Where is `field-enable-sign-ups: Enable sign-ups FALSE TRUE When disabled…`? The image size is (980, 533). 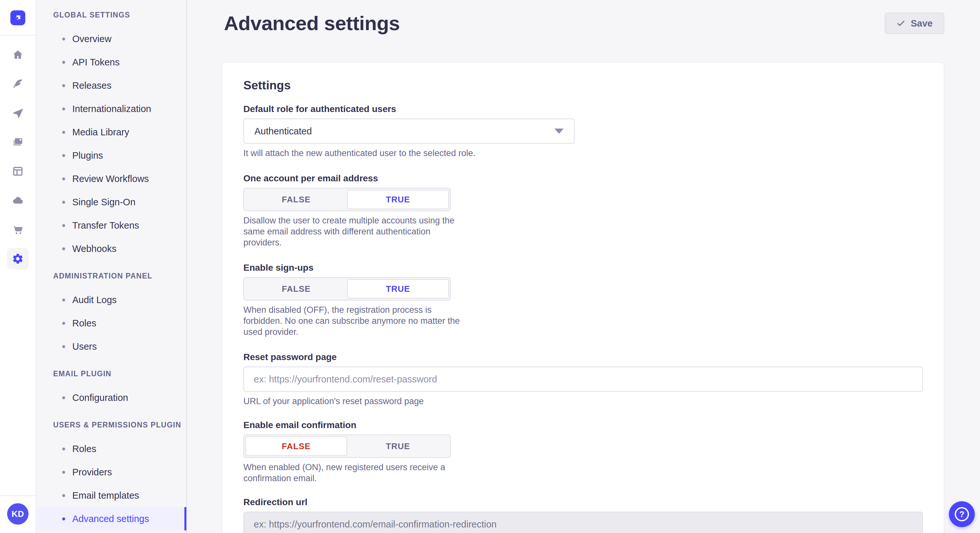 field-enable-sign-ups: Enable sign-ups FALSE TRUE When disabled… is located at coordinates (583, 300).